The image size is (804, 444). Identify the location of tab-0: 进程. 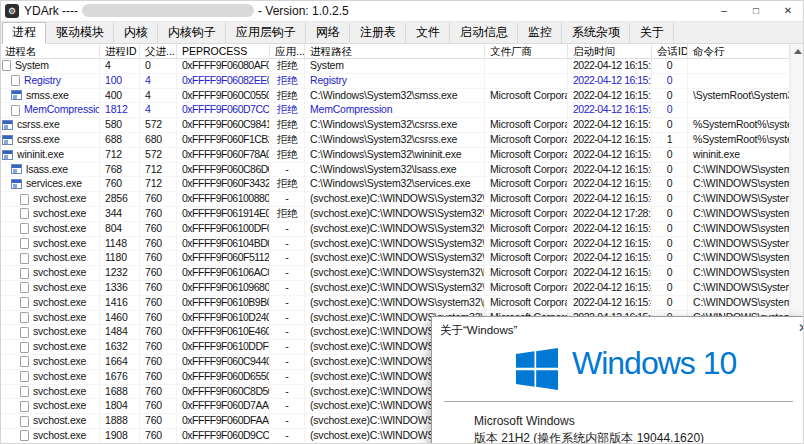
(24, 33).